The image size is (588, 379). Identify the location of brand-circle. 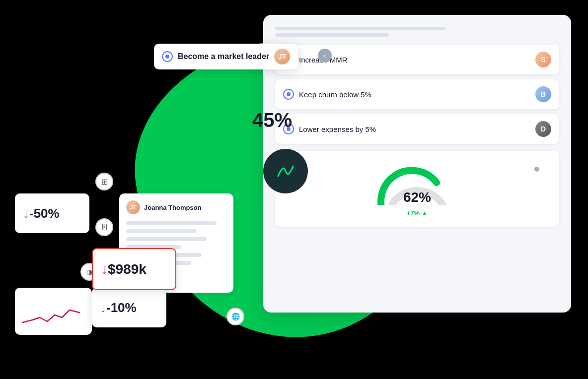
(286, 171).